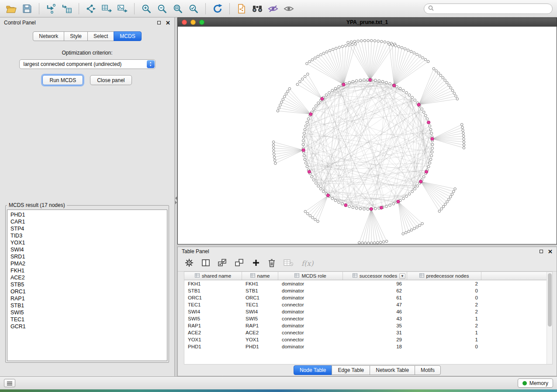 Image resolution: width=557 pixels, height=392 pixels. What do you see at coordinates (89, 285) in the screenshot?
I see `mcds-node: STB5` at bounding box center [89, 285].